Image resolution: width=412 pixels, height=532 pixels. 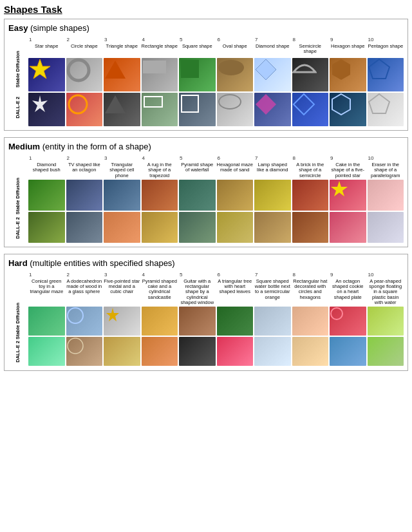 I want to click on easy-num-3: 3, so click(x=122, y=40).